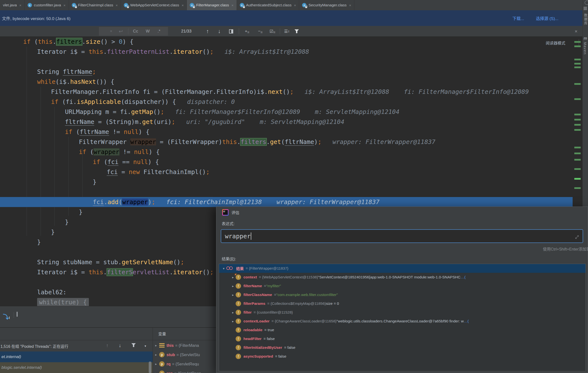 The image size is (588, 373). What do you see at coordinates (286, 82) in the screenshot?
I see `code-line: while(i$.hasNext()) {` at bounding box center [286, 82].